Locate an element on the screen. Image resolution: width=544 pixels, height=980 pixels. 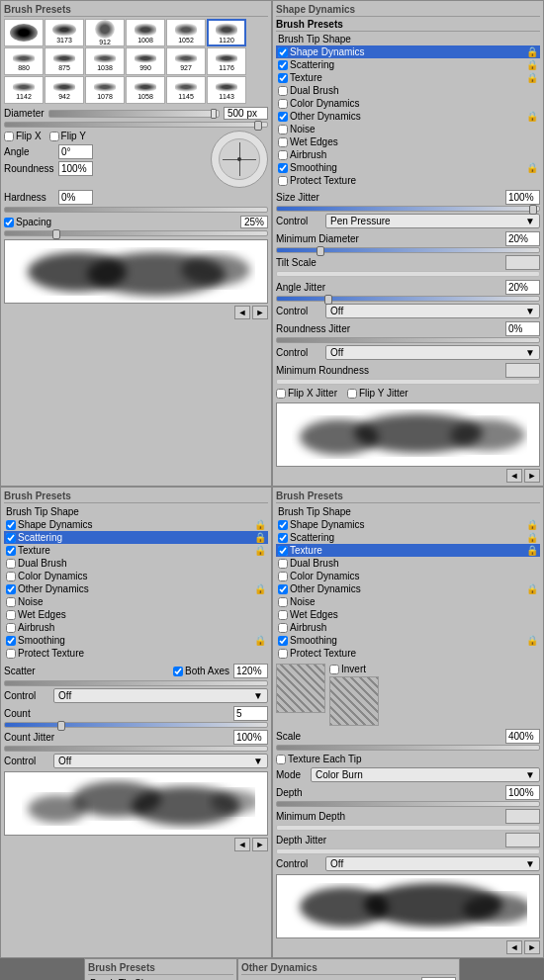
spacing-label: Spacing is located at coordinates (28, 222).